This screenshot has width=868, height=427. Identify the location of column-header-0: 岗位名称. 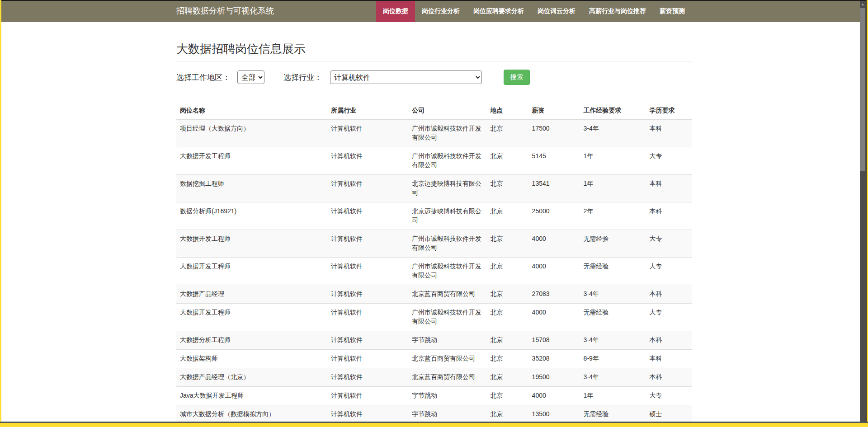
(252, 111).